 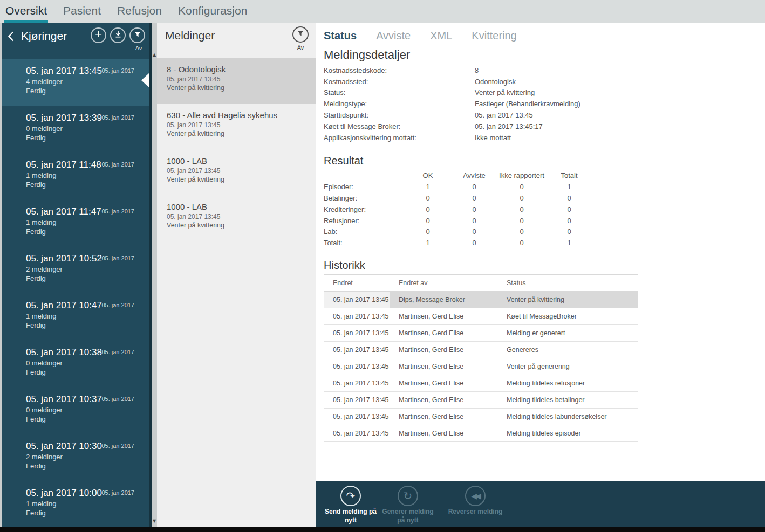 What do you see at coordinates (441, 36) in the screenshot?
I see `detail-tab: XML` at bounding box center [441, 36].